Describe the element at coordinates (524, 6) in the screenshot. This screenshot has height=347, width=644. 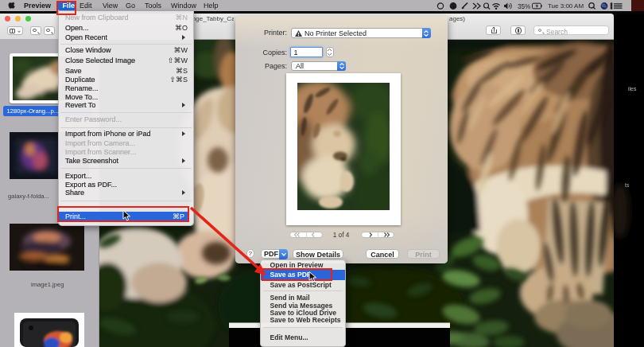
I see `svg-text: 35%` at that location.